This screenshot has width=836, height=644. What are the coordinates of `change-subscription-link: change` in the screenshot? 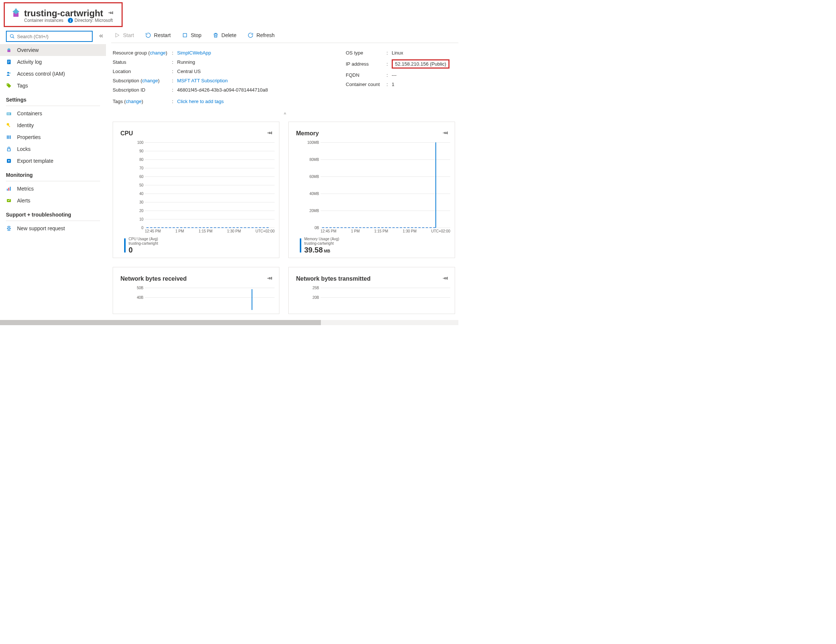 It's located at (150, 80).